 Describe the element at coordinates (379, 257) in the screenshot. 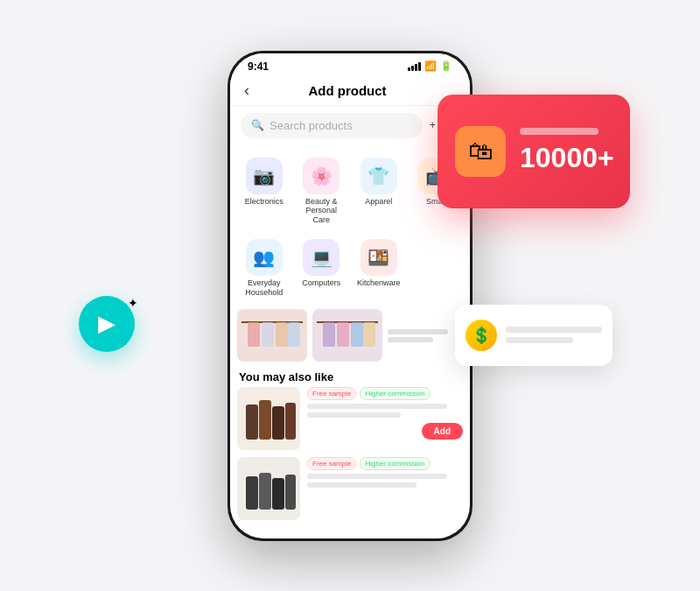

I see `category-kitchenware-icon: 🍱` at that location.